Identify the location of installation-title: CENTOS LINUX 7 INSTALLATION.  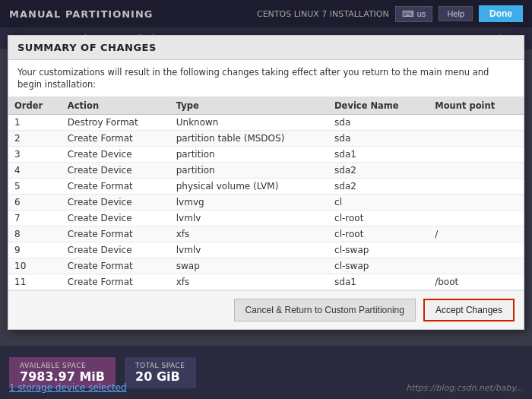
(323, 14).